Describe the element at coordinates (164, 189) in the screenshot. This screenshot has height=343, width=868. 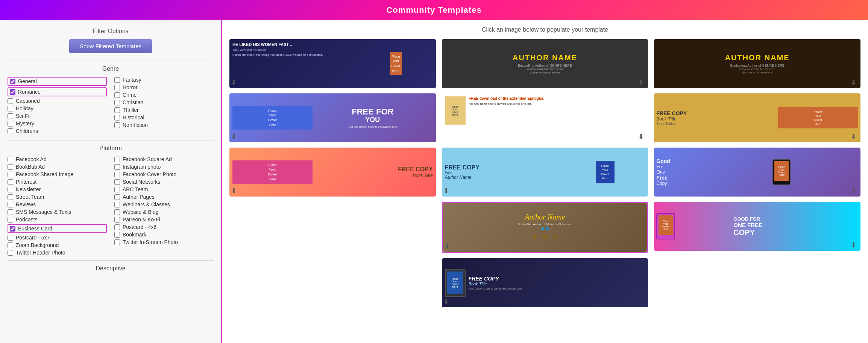
I see `platform-arc-item: ARC Team` at that location.